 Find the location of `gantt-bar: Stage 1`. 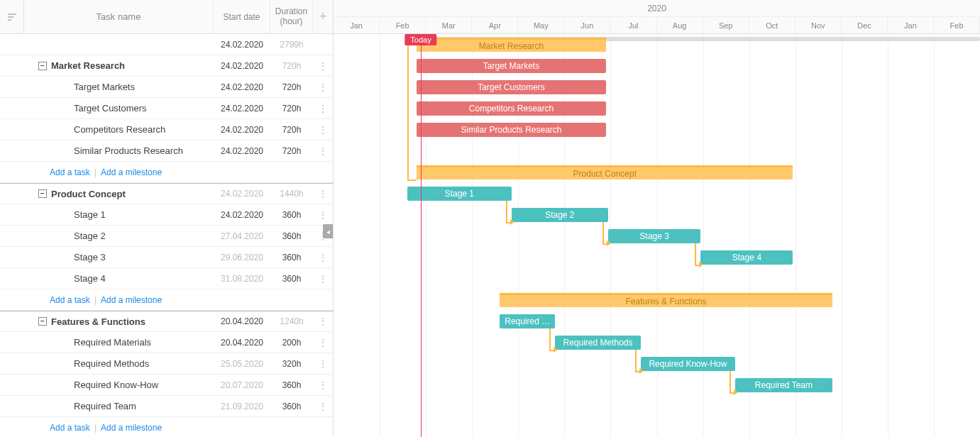

gantt-bar: Stage 1 is located at coordinates (459, 194).